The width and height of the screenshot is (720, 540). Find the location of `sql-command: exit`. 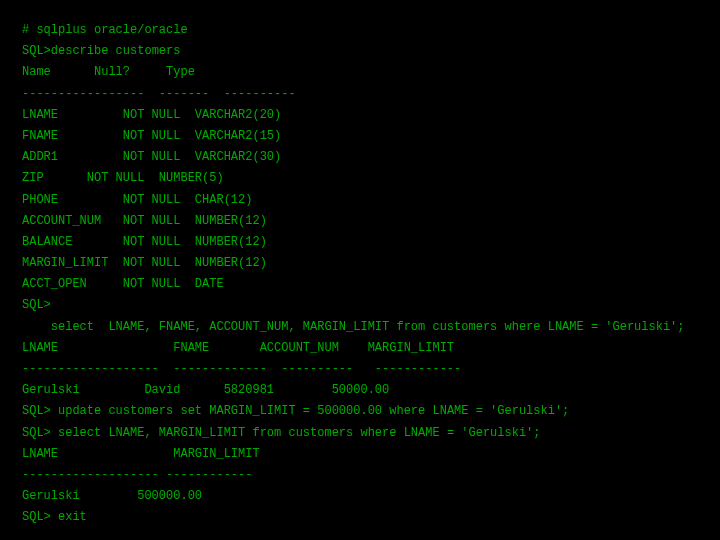

sql-command: exit is located at coordinates (69, 517).